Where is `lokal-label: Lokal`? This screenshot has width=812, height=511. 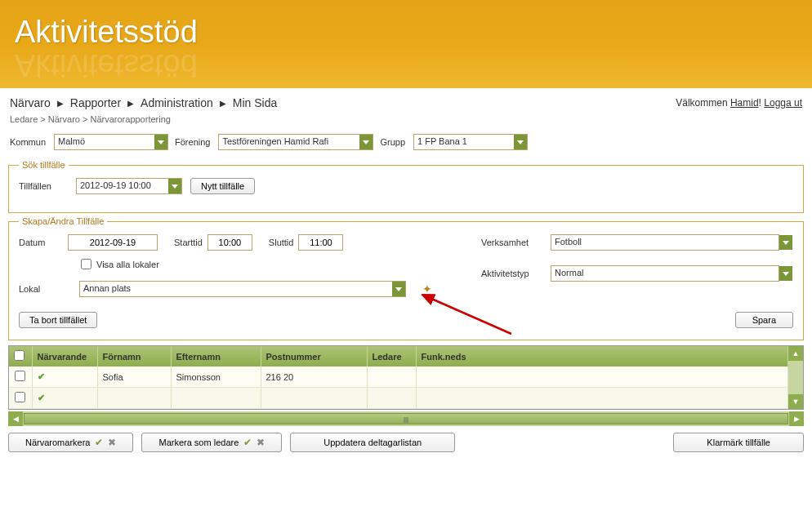
lokal-label: Lokal is located at coordinates (43, 289).